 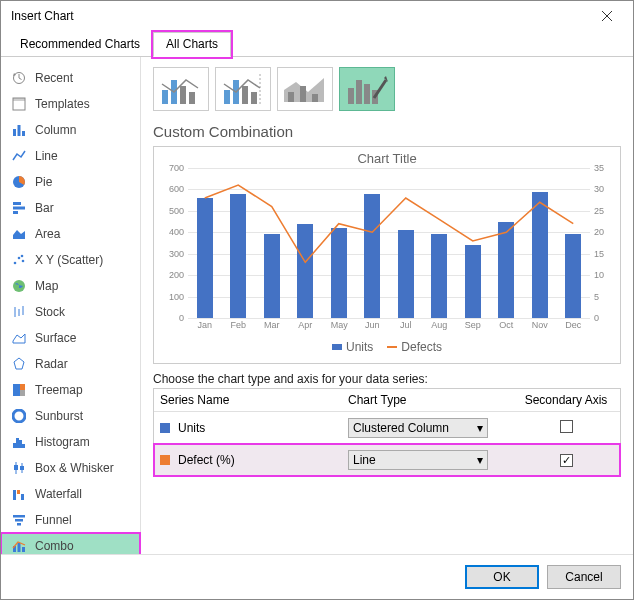 What do you see at coordinates (502, 577) in the screenshot?
I see `ok-button: OK` at bounding box center [502, 577].